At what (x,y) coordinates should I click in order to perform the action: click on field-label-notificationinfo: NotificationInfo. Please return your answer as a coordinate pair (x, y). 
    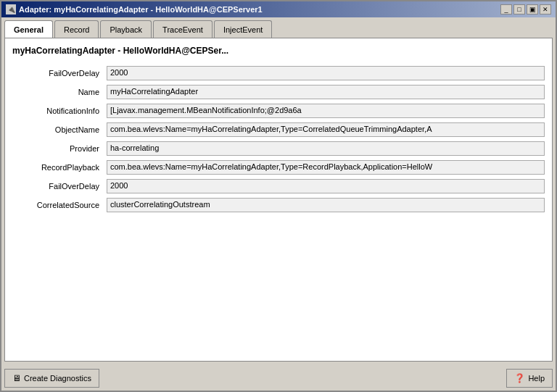
    Looking at the image, I should click on (59, 111).